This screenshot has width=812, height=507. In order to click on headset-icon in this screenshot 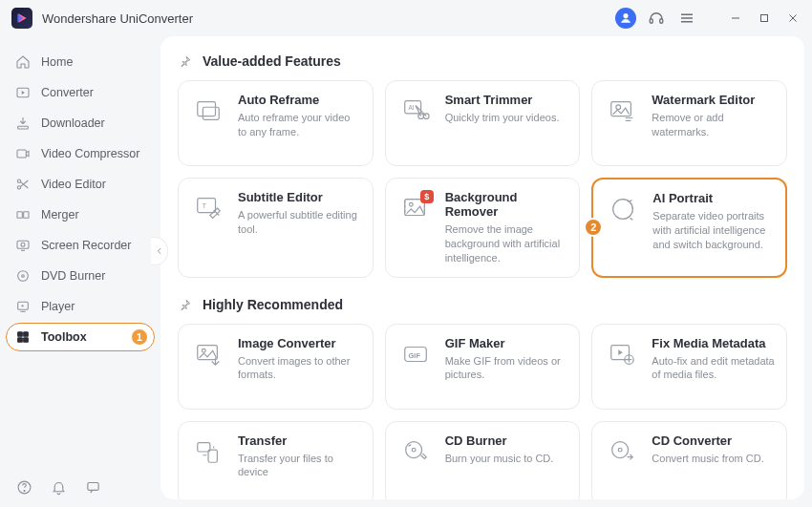, I will do `click(656, 18)`.